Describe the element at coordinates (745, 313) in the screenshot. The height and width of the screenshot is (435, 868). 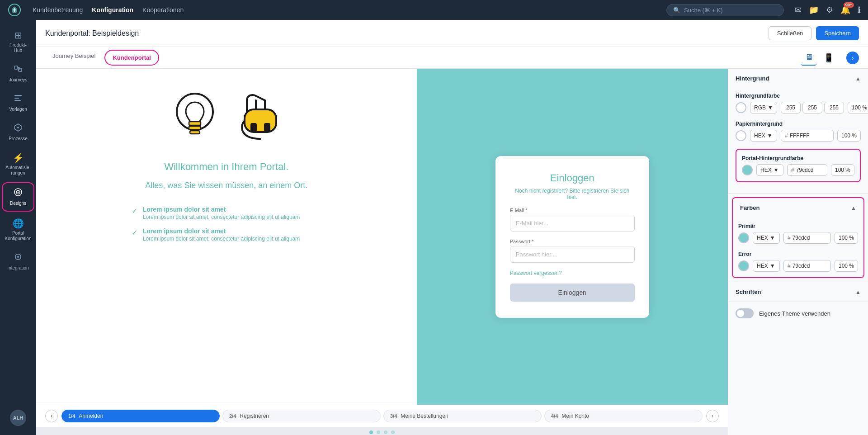
I see `theme-toggle` at that location.